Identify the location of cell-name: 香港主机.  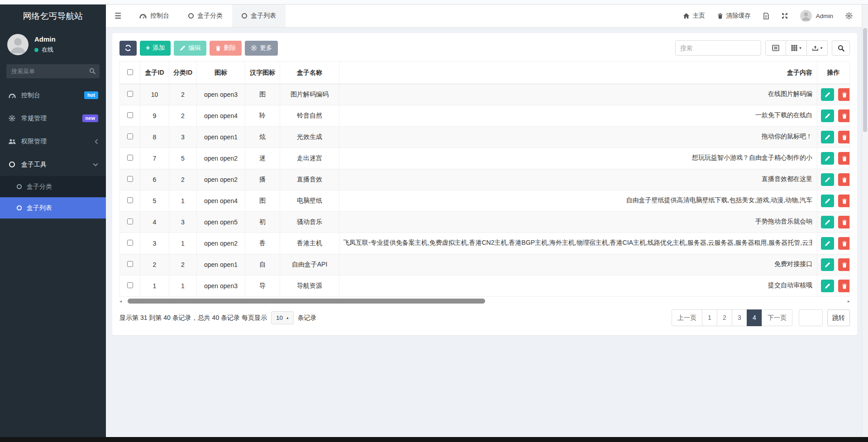
(310, 243).